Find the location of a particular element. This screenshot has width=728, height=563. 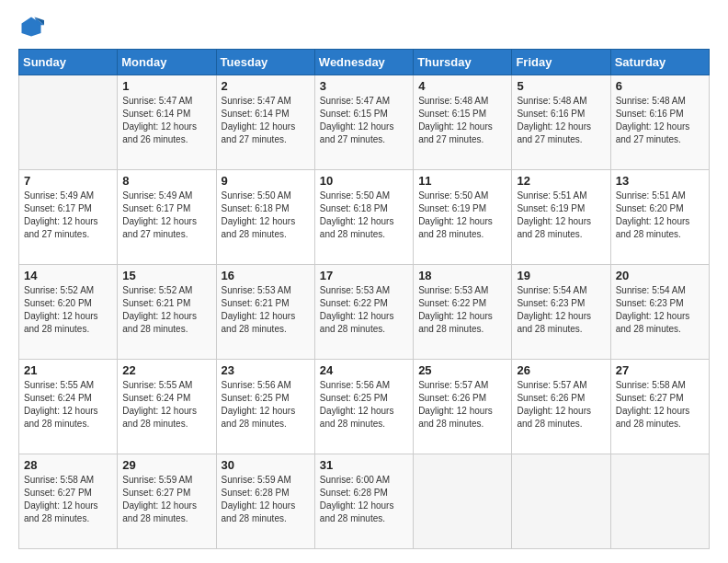

day-header-thursday: Thursday is located at coordinates (463, 63).